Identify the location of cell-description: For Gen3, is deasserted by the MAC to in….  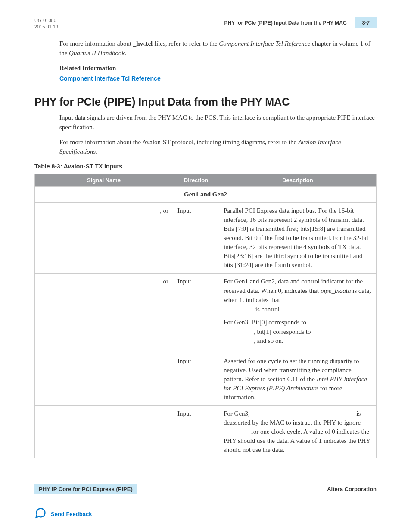
(298, 432).